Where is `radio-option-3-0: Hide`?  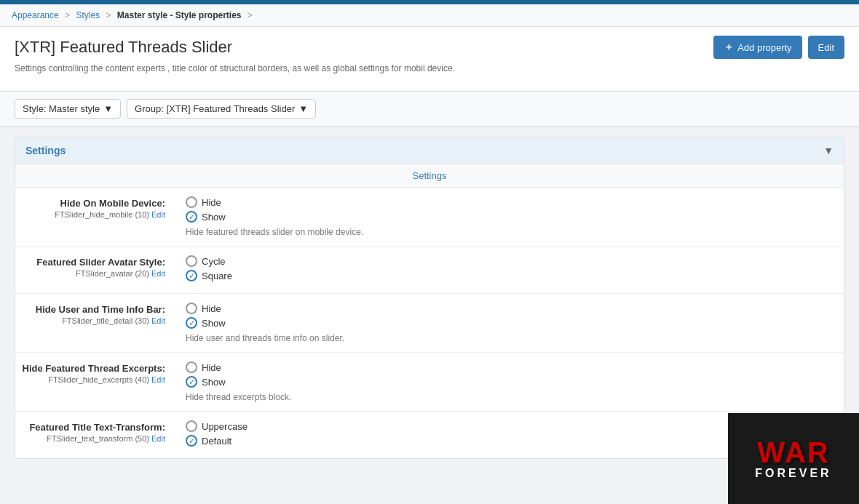
radio-option-3-0: Hide is located at coordinates (510, 367).